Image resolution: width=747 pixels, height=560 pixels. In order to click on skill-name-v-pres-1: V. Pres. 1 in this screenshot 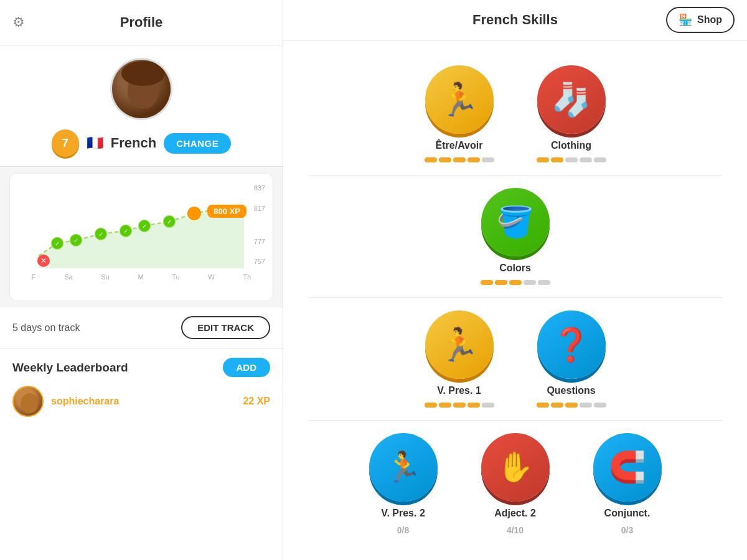, I will do `click(459, 391)`.